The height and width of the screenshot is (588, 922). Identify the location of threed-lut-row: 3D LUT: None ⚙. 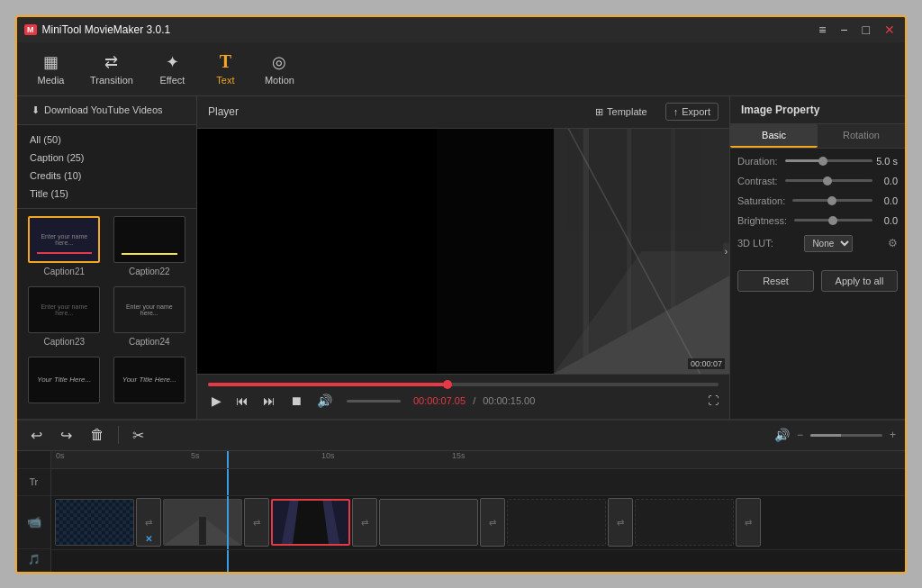
(818, 243).